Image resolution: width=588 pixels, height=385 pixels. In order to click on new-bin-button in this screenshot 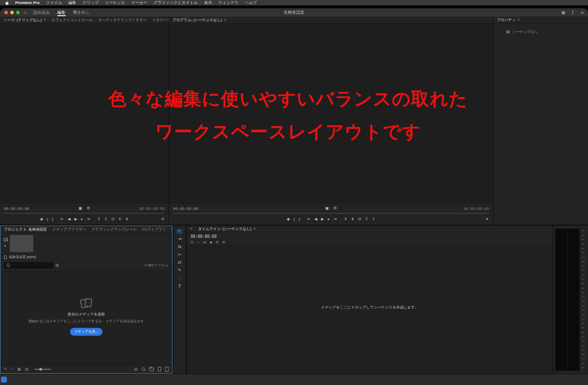, I will do `click(152, 370)`.